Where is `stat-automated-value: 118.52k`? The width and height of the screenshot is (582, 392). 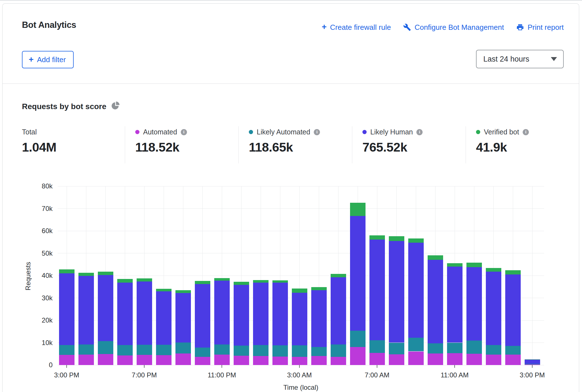 stat-automated-value: 118.52k is located at coordinates (161, 147).